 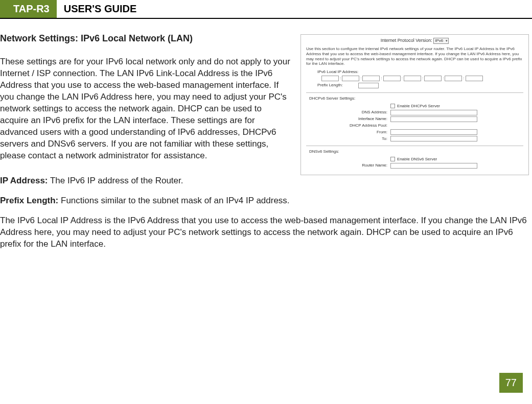 What do you see at coordinates (441, 41) in the screenshot?
I see `protocol-version-select: IPv6` at bounding box center [441, 41].